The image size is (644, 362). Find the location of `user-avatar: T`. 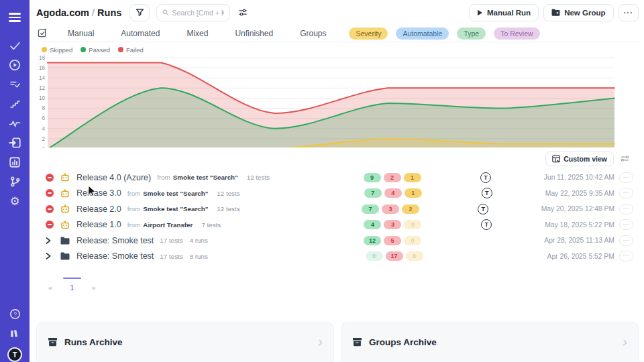

user-avatar: T is located at coordinates (15, 355).